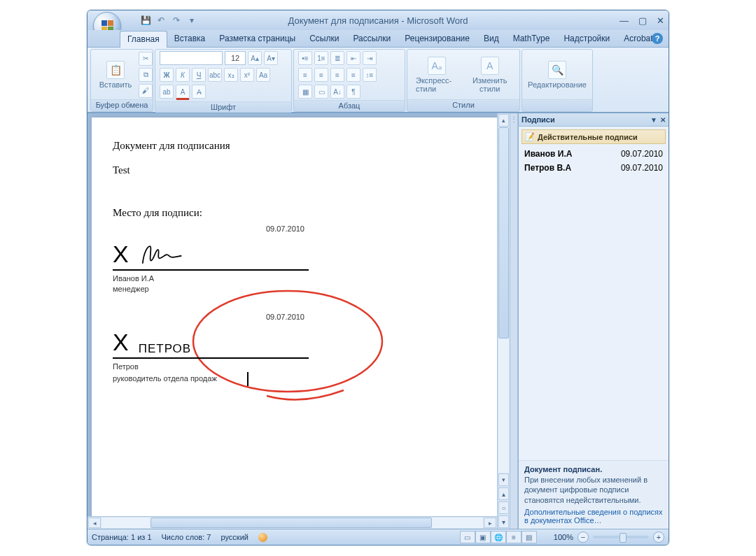  What do you see at coordinates (624, 21) in the screenshot?
I see `minimize-button: —` at bounding box center [624, 21].